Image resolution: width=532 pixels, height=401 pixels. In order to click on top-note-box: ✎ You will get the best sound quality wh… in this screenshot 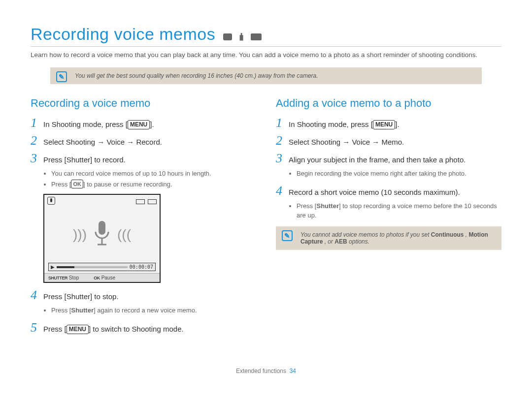, I will do `click(266, 76)`.